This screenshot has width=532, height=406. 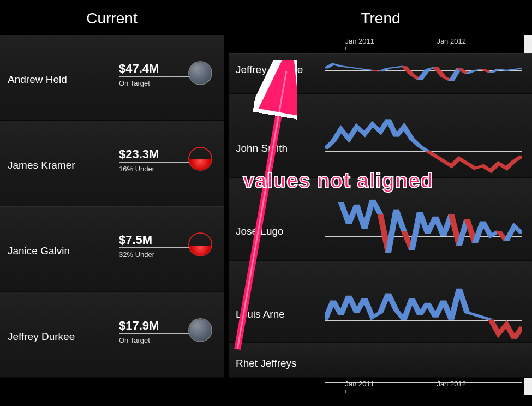 What do you see at coordinates (136, 254) in the screenshot?
I see `status-text: 32% Under` at bounding box center [136, 254].